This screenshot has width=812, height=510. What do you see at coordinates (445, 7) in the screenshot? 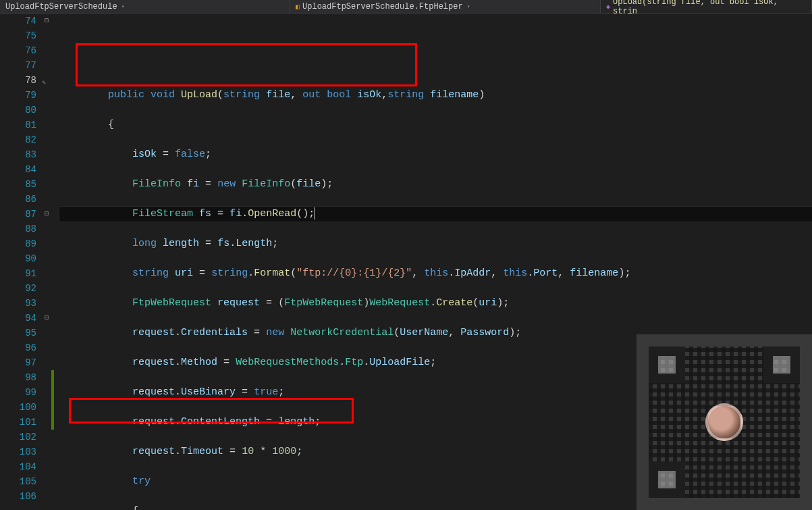
I see `class-dropdown: ◧ UploadFtpServerSchedule.FtpHelper ▾` at bounding box center [445, 7].